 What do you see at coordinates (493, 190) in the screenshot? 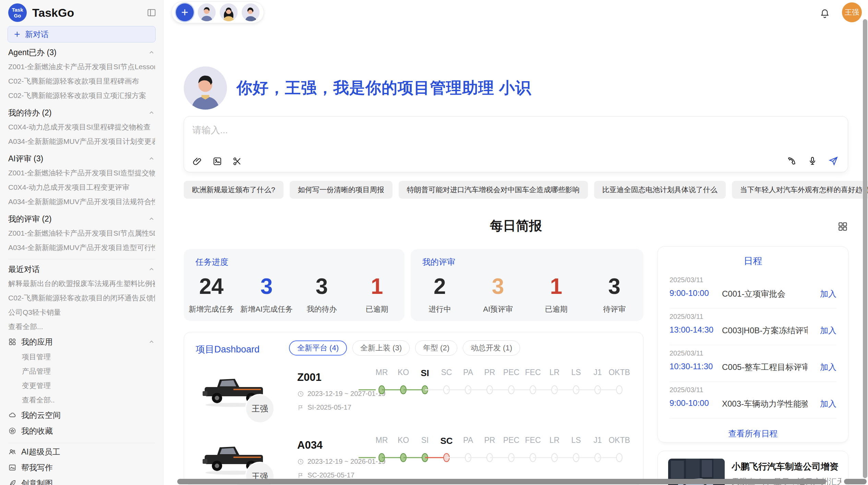
I see `suggestion-chip: 特朗普可能对进口汽车增税会对中国车企造成哪些影响` at bounding box center [493, 190].